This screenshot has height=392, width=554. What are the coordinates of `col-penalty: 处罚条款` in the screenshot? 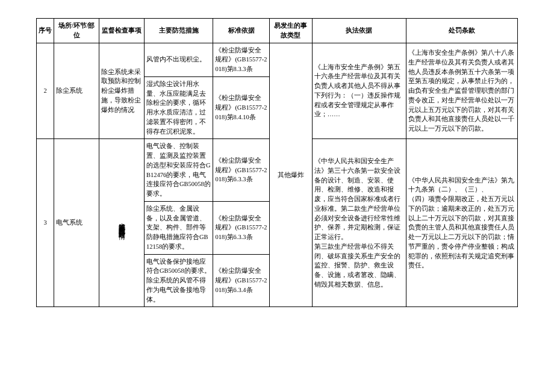 It's located at (461, 31).